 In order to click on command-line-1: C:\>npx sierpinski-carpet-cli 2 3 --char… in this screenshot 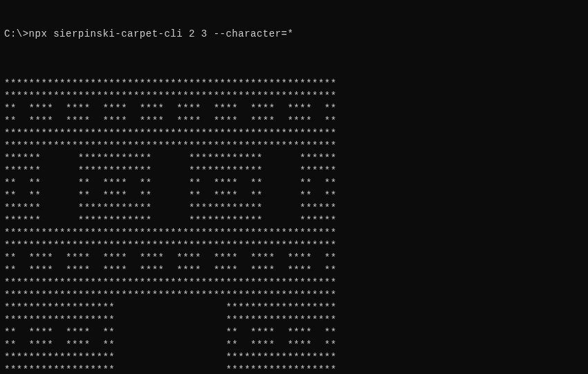, I will do `click(294, 34)`.